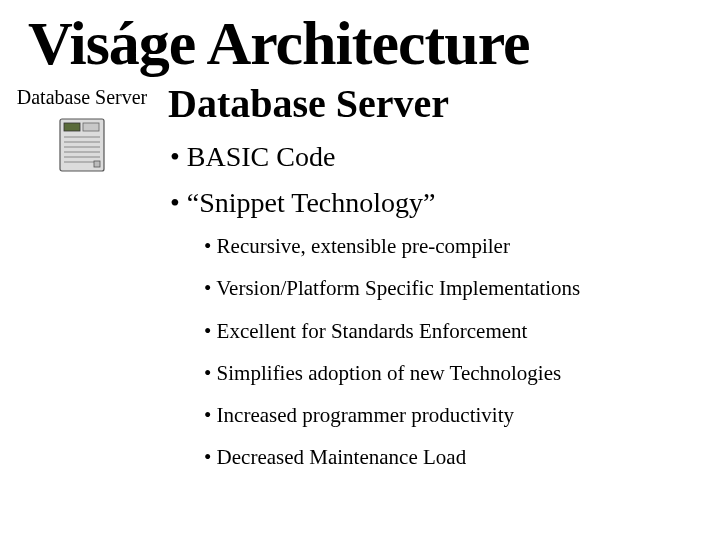 This screenshot has width=720, height=540. I want to click on list-item: Recursive, extensible pre-compiler, so click(457, 246).